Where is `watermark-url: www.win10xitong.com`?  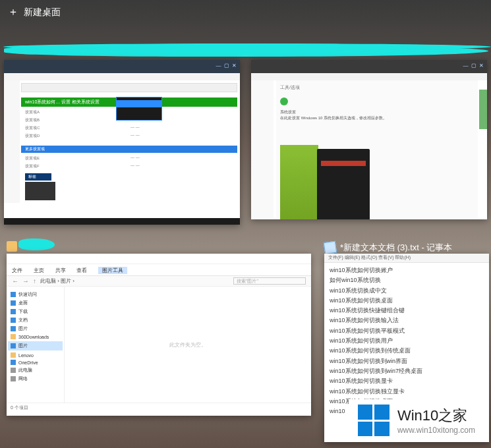
watermark-url: www.win10xitong.com is located at coordinates (436, 430).